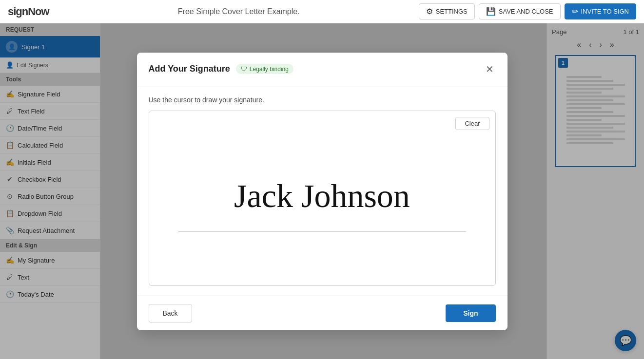 Image resolution: width=644 pixels, height=359 pixels. What do you see at coordinates (322, 313) in the screenshot?
I see `modal-footer: Back Sign` at bounding box center [322, 313].